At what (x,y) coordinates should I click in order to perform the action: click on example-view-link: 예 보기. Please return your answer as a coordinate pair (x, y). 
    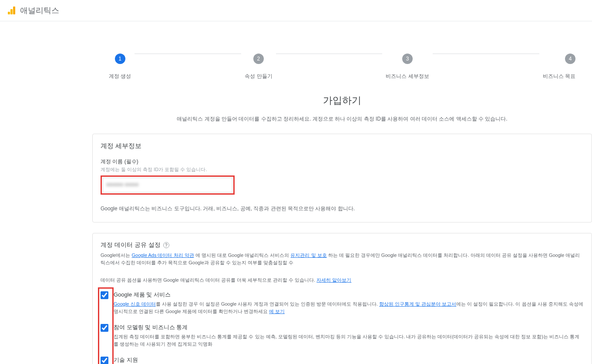
    Looking at the image, I should click on (277, 311).